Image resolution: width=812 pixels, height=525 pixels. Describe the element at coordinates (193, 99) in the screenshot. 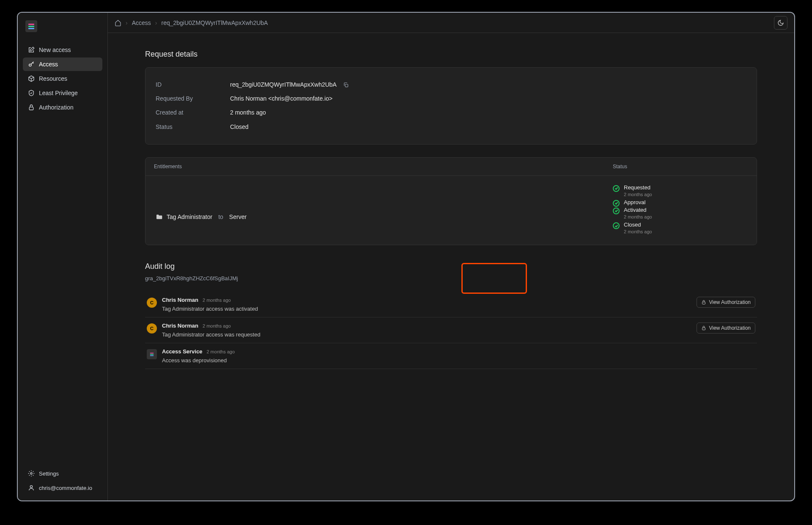

I see `field-label-requested-by: Requested By` at that location.